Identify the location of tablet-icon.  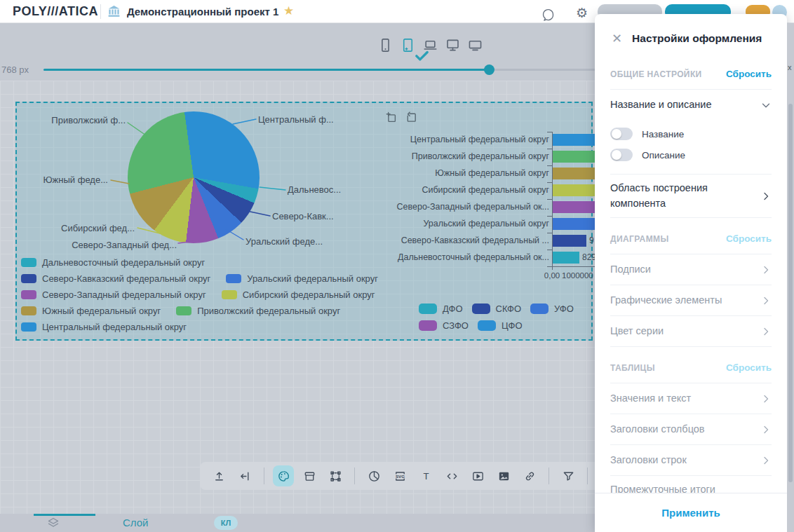
(408, 45).